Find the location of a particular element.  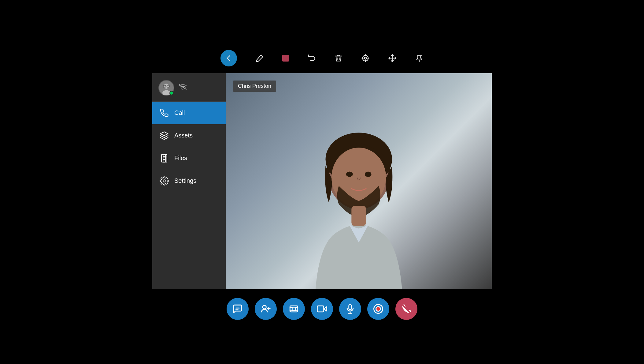

sidebar: Call Assets Files is located at coordinates (189, 181).